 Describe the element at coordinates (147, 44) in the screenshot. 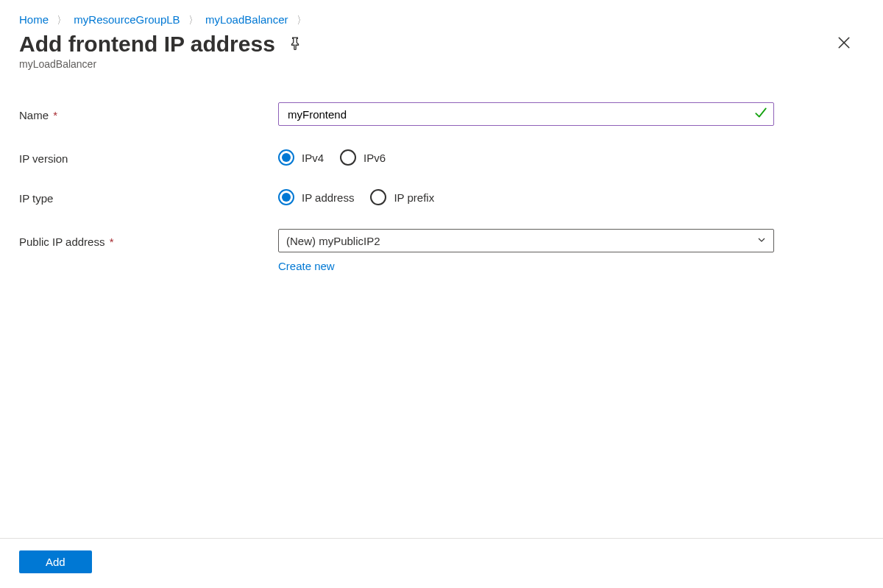

I see `page-title: Add frontend IP address` at that location.